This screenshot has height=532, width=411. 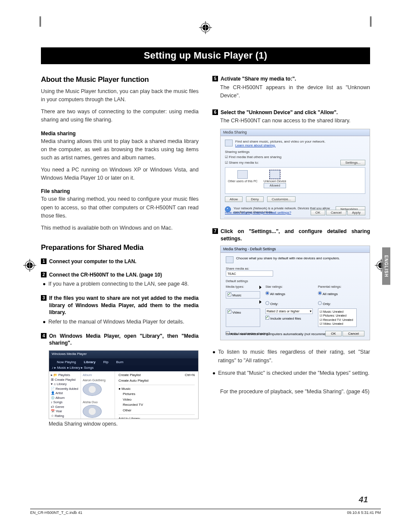 I want to click on step-6: 6 Select the "Unknown Device" and click …, so click(x=291, y=113).